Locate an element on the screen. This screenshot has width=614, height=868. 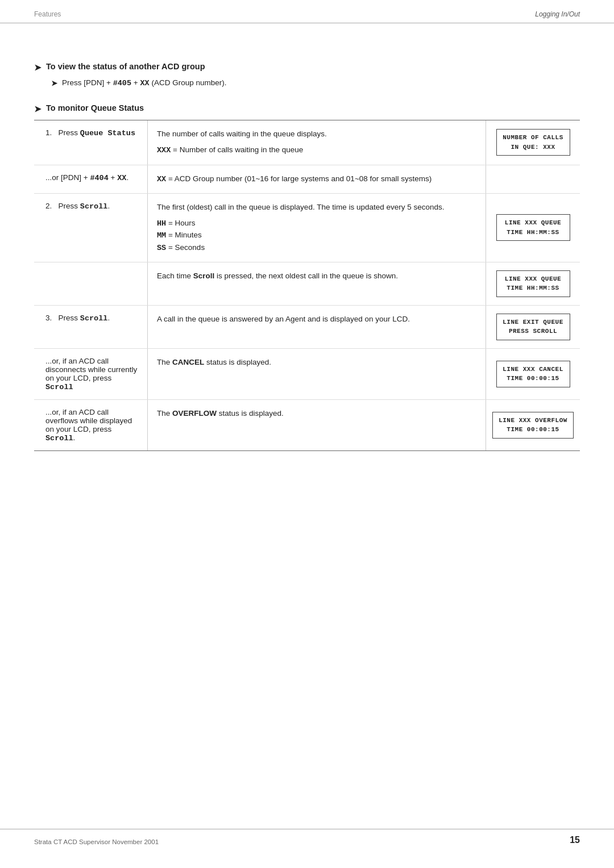
sub-desc-1a: XX = ACD Group number (01~16 for large s… is located at coordinates (317, 180).